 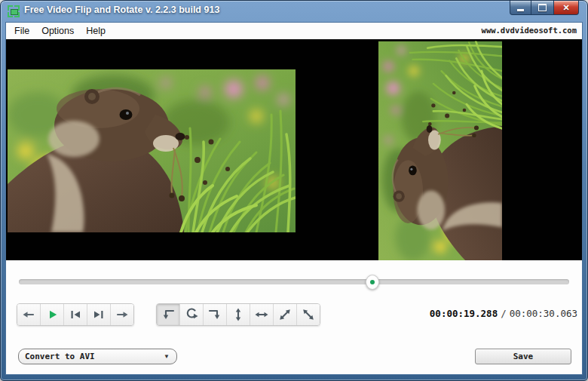 What do you see at coordinates (565, 8) in the screenshot?
I see `close-icon: ✕` at bounding box center [565, 8].